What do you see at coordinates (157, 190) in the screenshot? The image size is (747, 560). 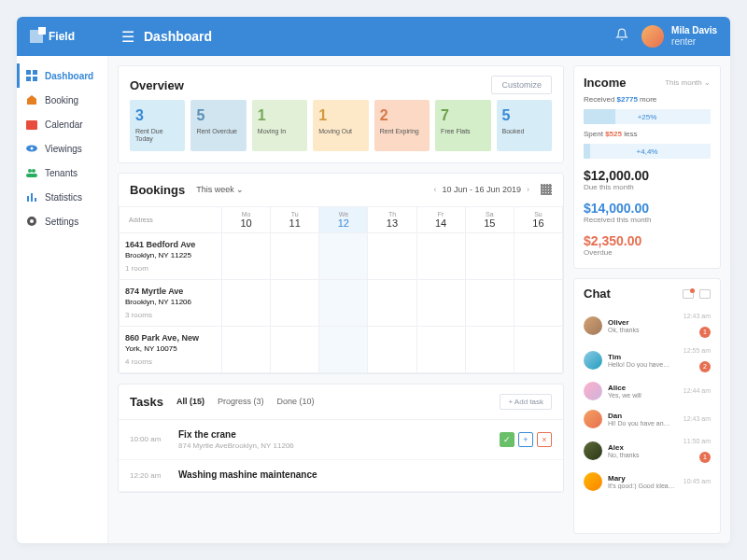 I see `bookings-title: Bookings` at bounding box center [157, 190].